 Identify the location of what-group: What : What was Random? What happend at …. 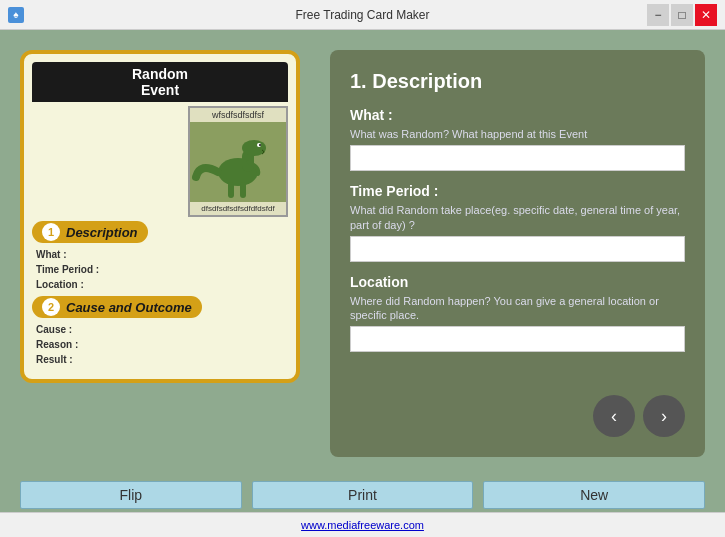
(518, 139).